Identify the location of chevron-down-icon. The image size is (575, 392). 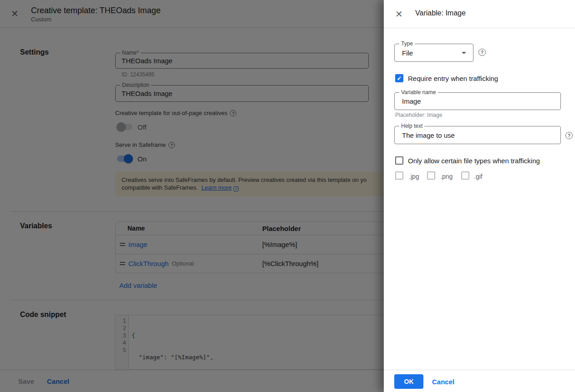
(464, 53).